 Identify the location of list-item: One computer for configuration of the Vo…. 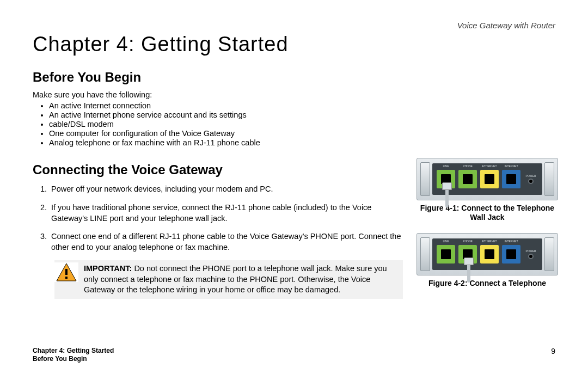
(305, 133).